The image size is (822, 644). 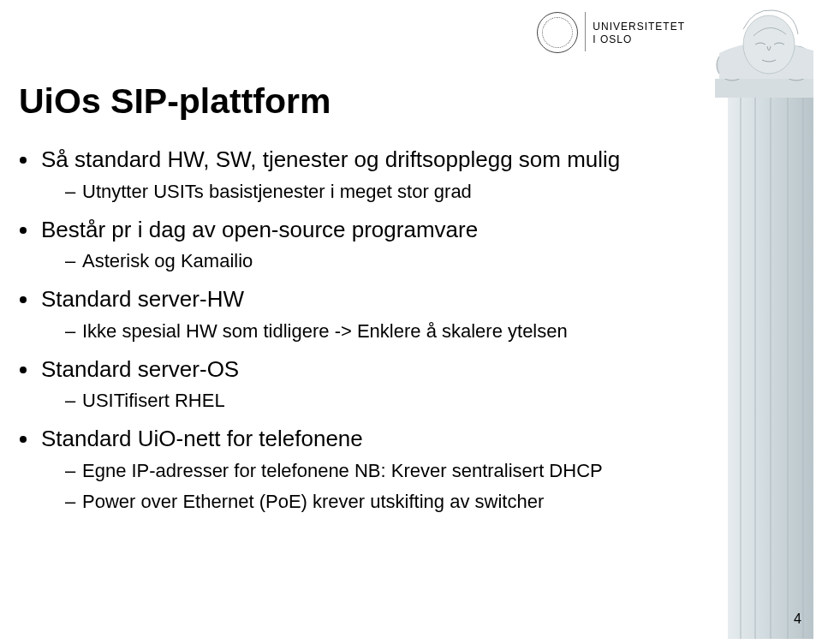 I want to click on bullet-item: Så standard HW, SW, tjenester og driftso…, so click(x=366, y=175).